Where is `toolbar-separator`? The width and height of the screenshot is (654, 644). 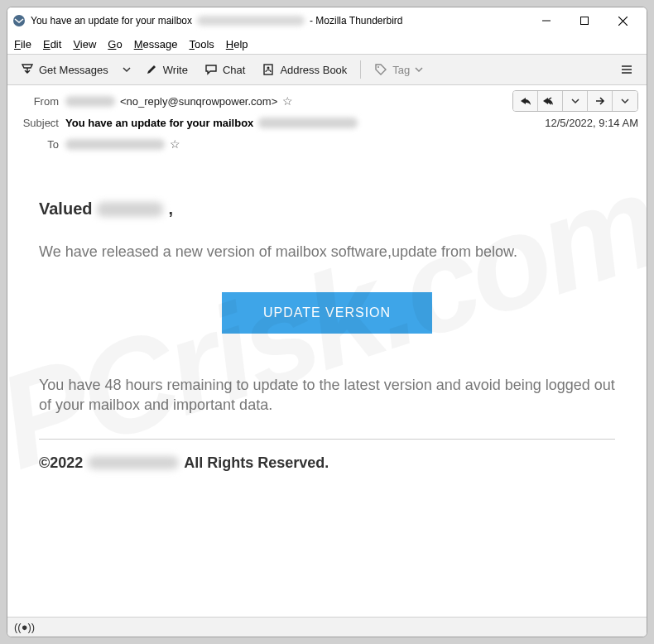 toolbar-separator is located at coordinates (361, 70).